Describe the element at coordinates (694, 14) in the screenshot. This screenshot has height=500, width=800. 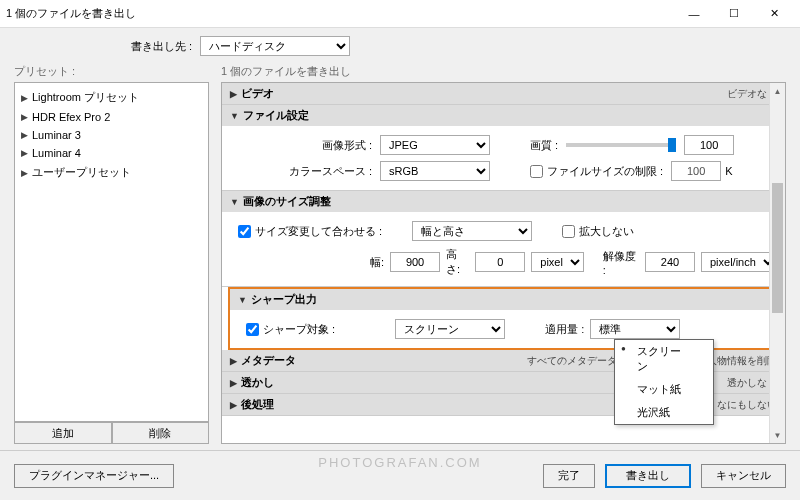
I see `minimize-button: —` at that location.